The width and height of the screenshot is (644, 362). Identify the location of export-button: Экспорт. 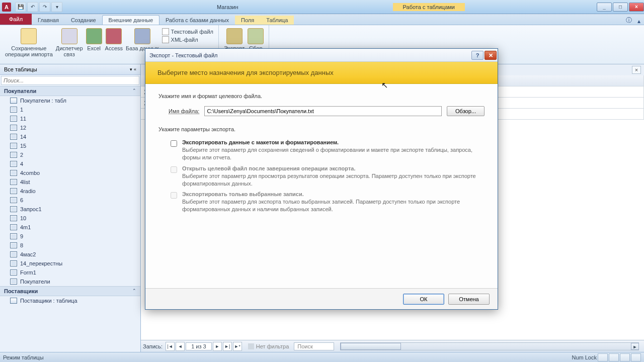
(234, 39).